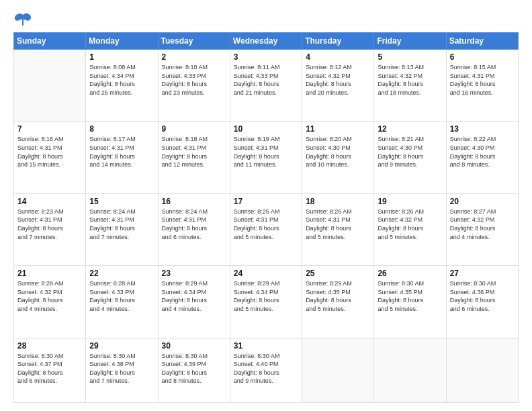  What do you see at coordinates (193, 42) in the screenshot?
I see `calendar-weekday-header: Tuesday` at bounding box center [193, 42].